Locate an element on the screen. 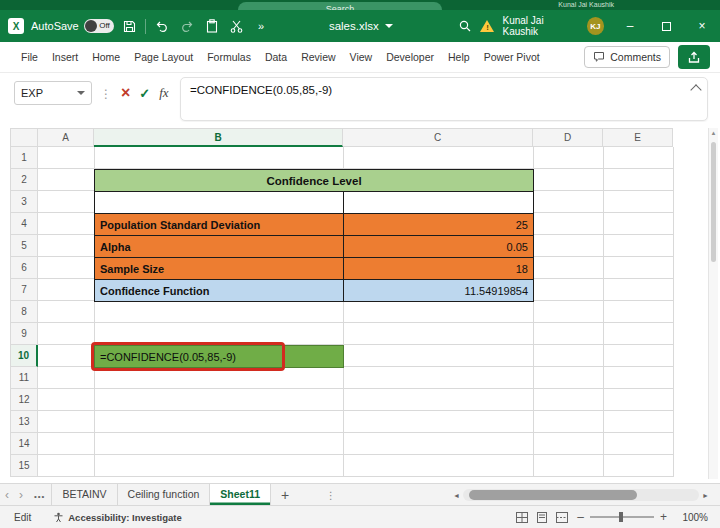 This screenshot has width=720, height=528. table-label-cell: Population Standard Deviation is located at coordinates (219, 224).